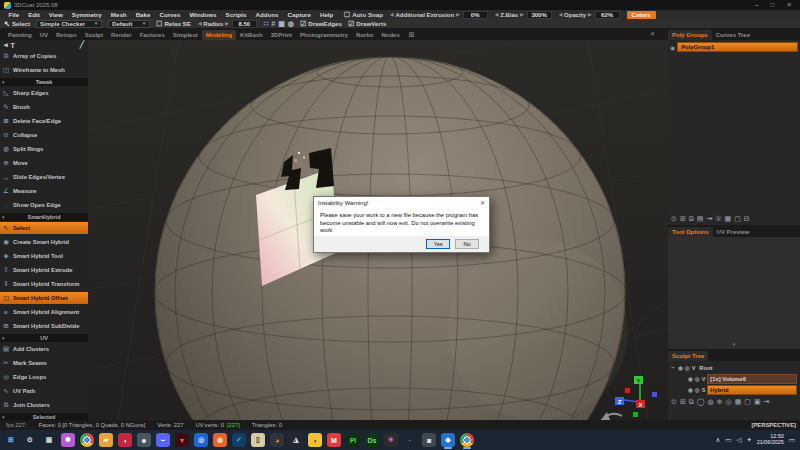 The width and height of the screenshot is (800, 450). What do you see at coordinates (267, 14) in the screenshot?
I see `menu-addons: Addons` at bounding box center [267, 14].